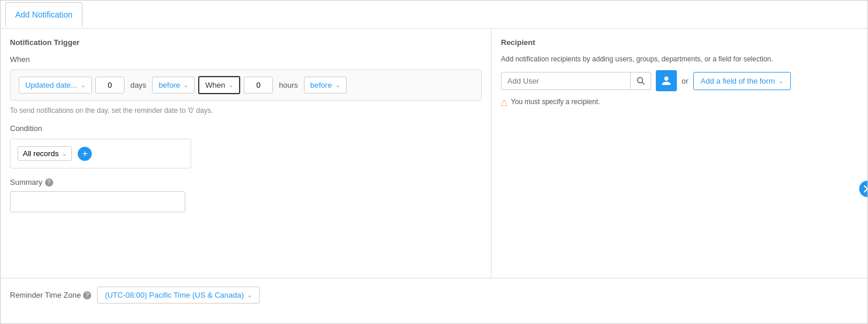 Image resolution: width=868 pixels, height=324 pixels. What do you see at coordinates (245, 60) in the screenshot?
I see `when-label: When` at bounding box center [245, 60].